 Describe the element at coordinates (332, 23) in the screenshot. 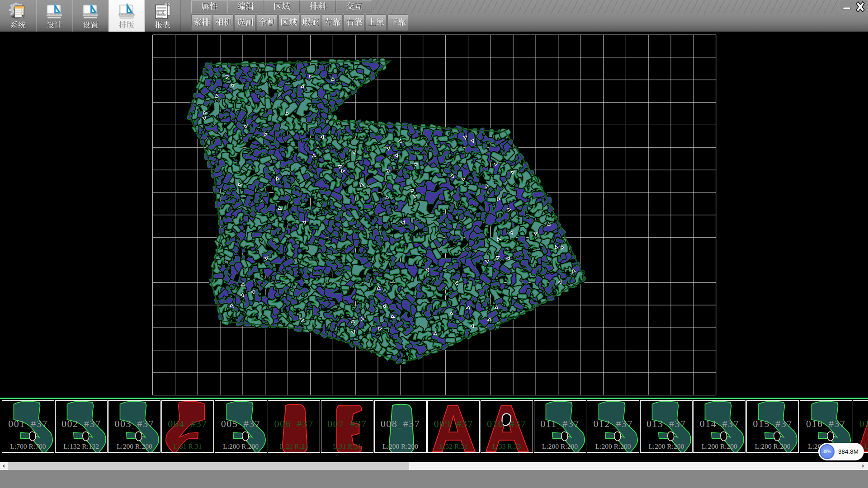

I see `tool-button-snap-left` at that location.